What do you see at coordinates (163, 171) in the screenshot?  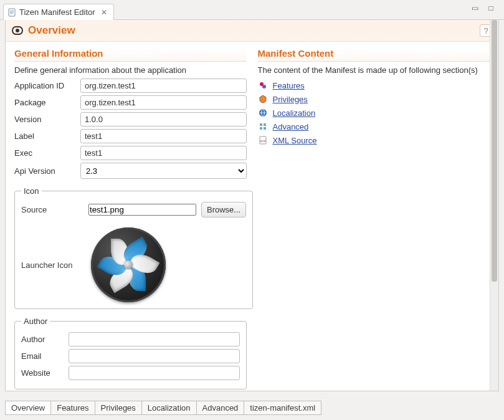 I see `select-api-version: 2.3` at bounding box center [163, 171].